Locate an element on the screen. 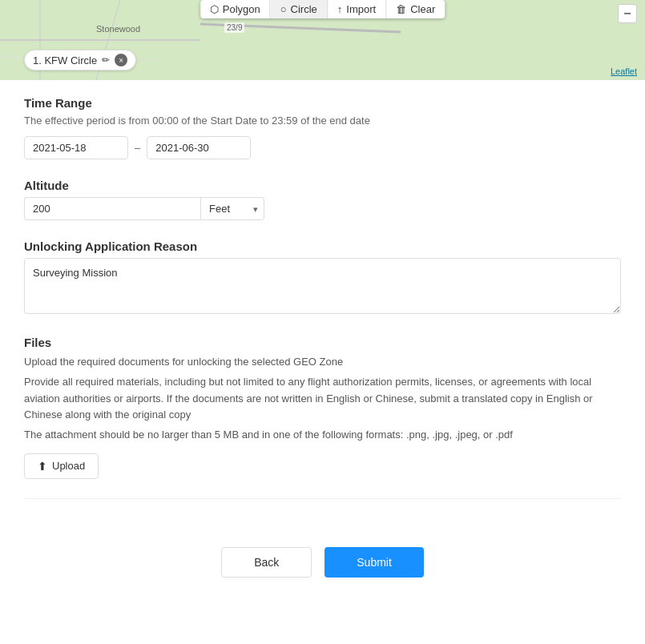  import-icon: ↑ is located at coordinates (340, 10).